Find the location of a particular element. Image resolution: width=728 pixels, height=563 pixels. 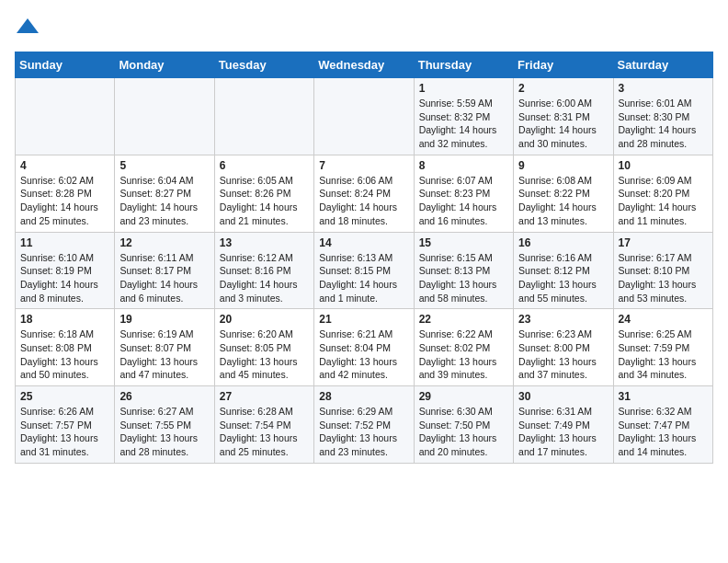

day-number: 17 is located at coordinates (664, 243).